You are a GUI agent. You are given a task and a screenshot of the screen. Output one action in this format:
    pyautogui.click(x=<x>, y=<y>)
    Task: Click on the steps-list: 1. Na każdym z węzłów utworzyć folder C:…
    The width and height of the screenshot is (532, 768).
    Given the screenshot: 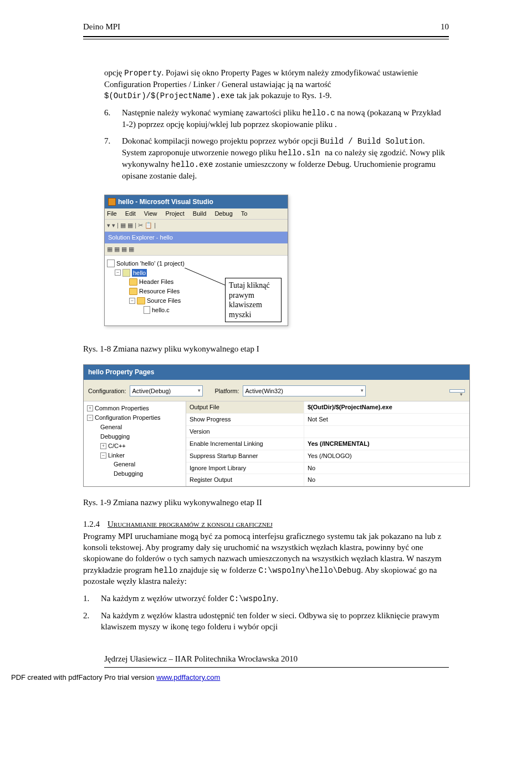 What is the action you would take?
    pyautogui.click(x=266, y=612)
    